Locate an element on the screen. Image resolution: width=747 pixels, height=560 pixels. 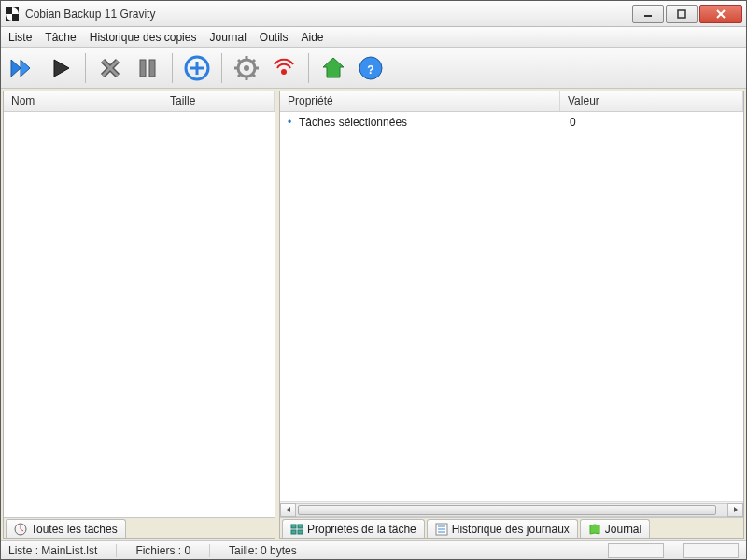
help-button: ? is located at coordinates (371, 68).